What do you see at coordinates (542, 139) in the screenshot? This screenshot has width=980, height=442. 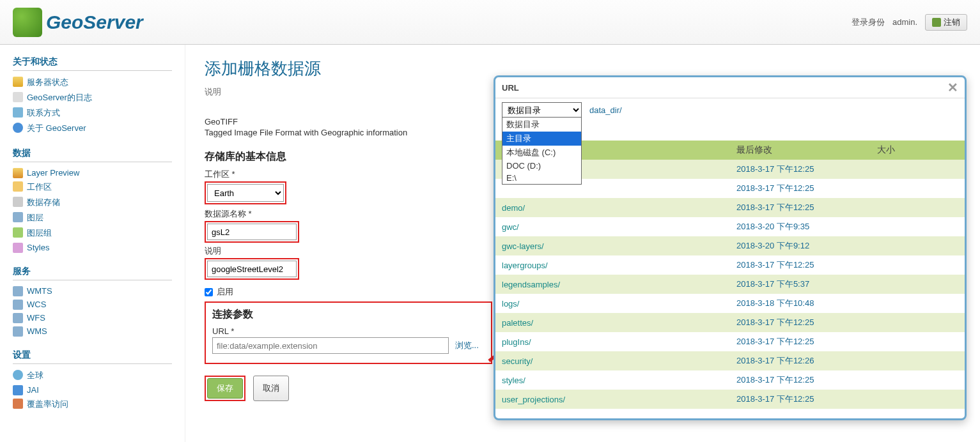 I see `dir-option-home: 主目录` at bounding box center [542, 139].